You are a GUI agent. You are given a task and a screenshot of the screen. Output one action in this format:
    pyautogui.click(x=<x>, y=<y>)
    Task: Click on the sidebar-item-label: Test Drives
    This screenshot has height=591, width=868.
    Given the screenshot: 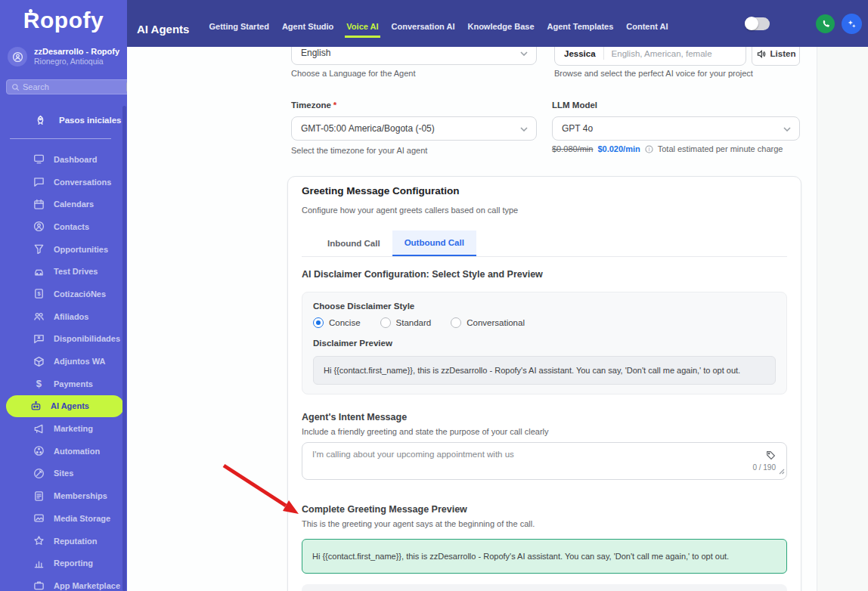 What is the action you would take?
    pyautogui.click(x=76, y=271)
    